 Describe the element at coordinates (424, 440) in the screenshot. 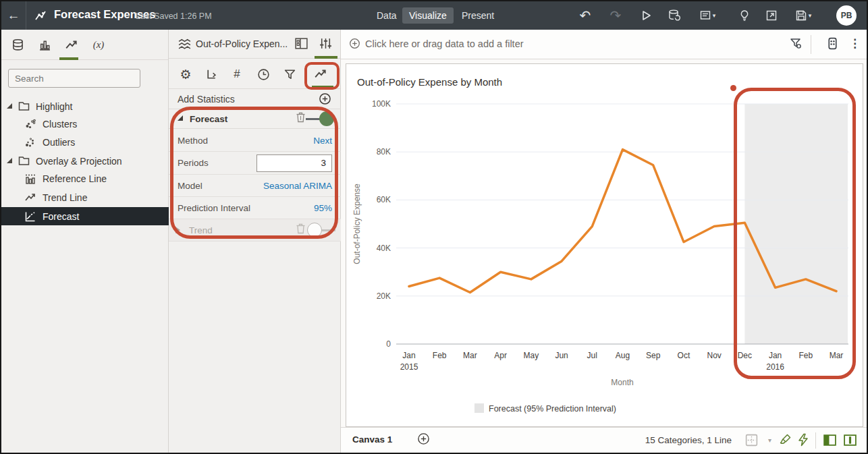

I see `add-canvas-button` at that location.